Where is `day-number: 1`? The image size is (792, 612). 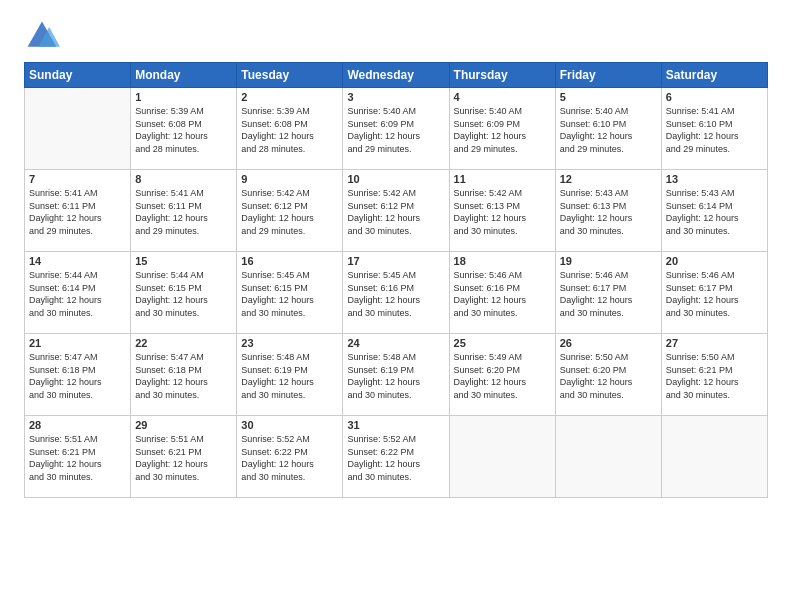 day-number: 1 is located at coordinates (184, 97).